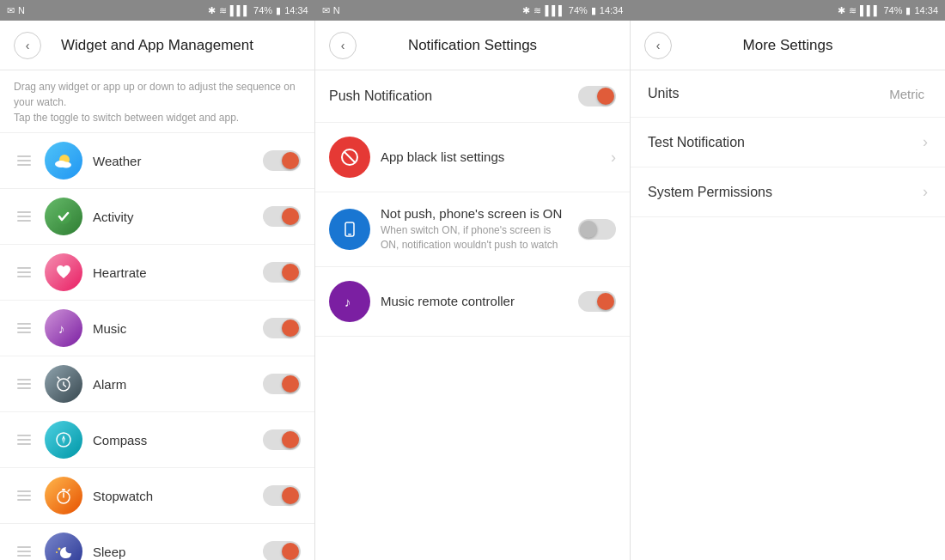 This screenshot has height=560, width=945. What do you see at coordinates (768, 94) in the screenshot?
I see `units-label: Units` at bounding box center [768, 94].